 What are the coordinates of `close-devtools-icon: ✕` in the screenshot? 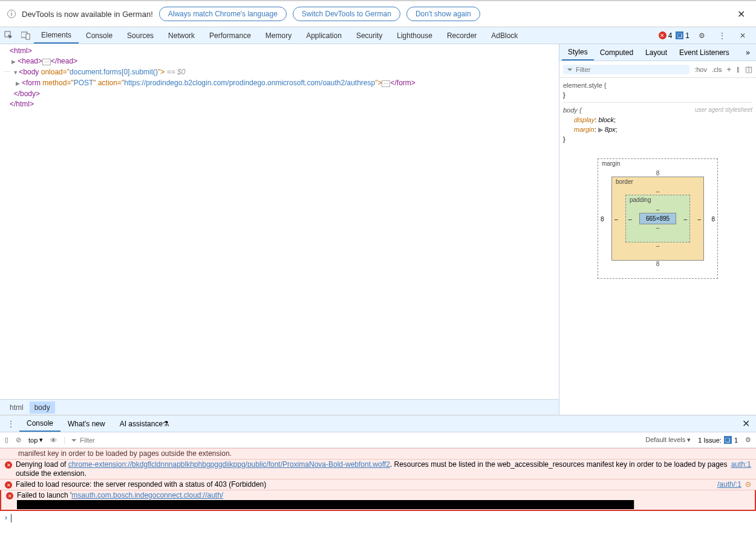 It's located at (743, 36).